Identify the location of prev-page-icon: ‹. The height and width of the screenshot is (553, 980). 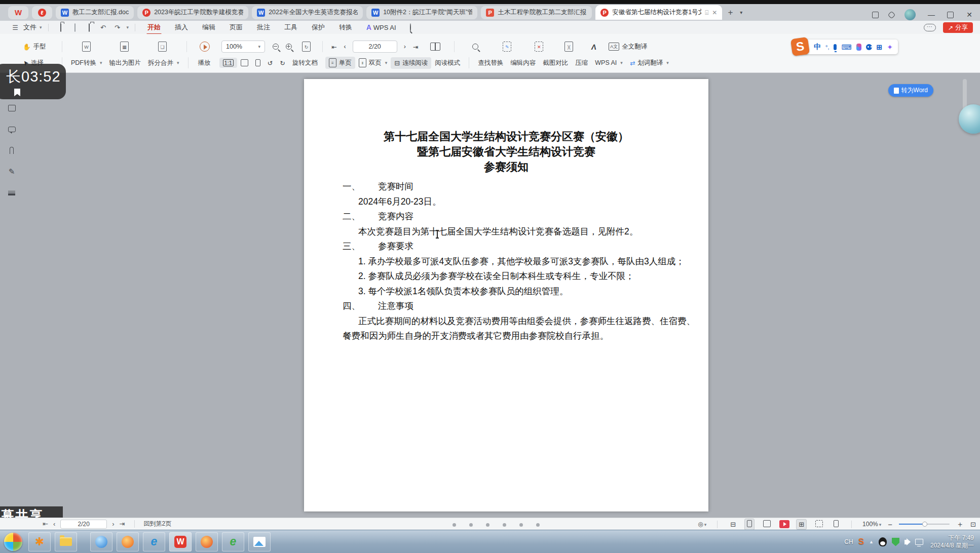
(54, 524).